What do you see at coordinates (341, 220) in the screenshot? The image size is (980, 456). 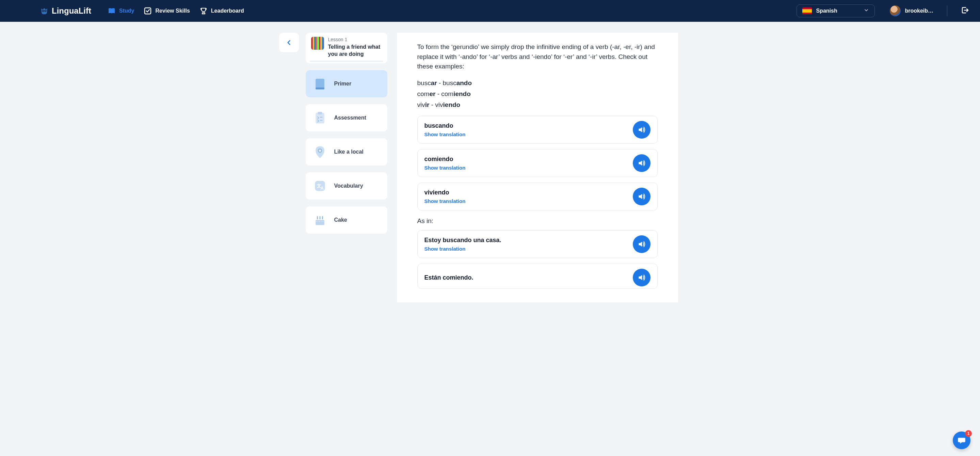 I see `sidebar-item-label: Cake` at bounding box center [341, 220].